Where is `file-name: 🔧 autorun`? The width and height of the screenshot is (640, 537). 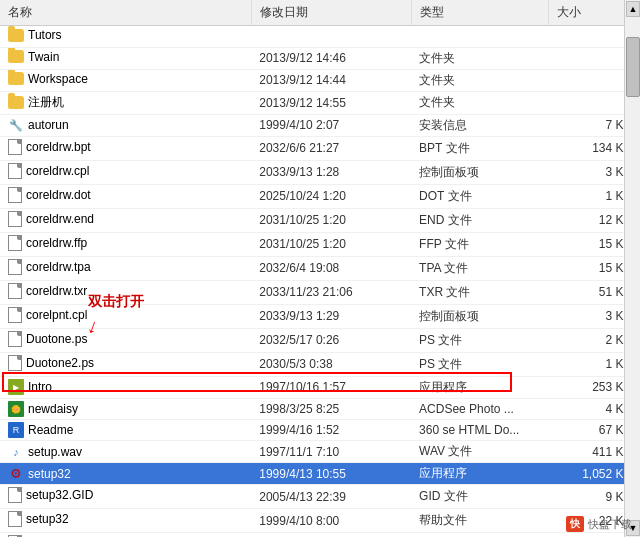 file-name: 🔧 autorun is located at coordinates (126, 125).